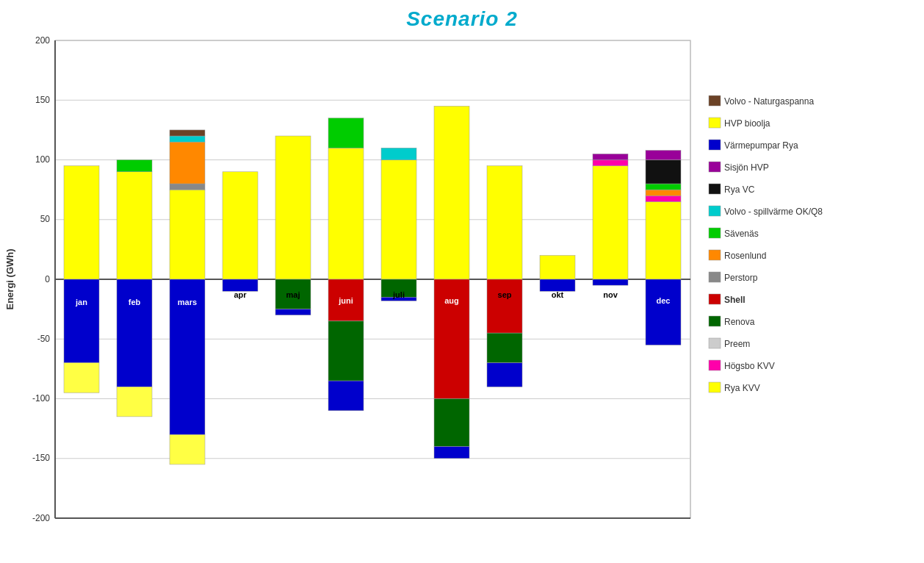 The width and height of the screenshot is (924, 563). What do you see at coordinates (399, 154) in the screenshot?
I see `bar-juli-volvo-spill` at bounding box center [399, 154].